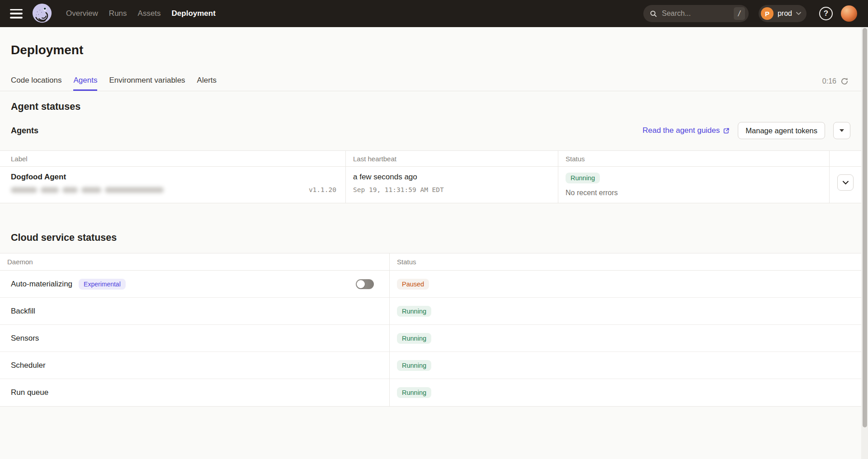 The width and height of the screenshot is (868, 459). I want to click on daemon-row-backfill: Backfill, so click(195, 311).